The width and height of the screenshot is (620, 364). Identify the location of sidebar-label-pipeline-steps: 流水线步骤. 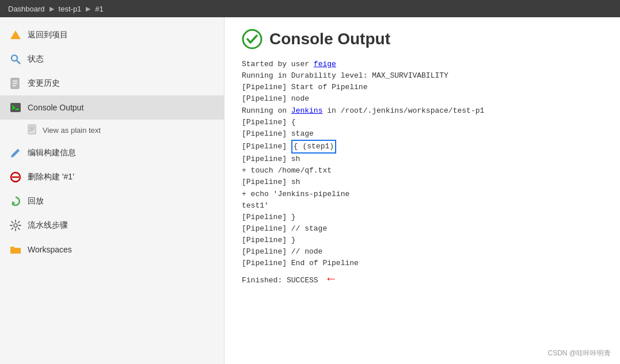
(48, 225).